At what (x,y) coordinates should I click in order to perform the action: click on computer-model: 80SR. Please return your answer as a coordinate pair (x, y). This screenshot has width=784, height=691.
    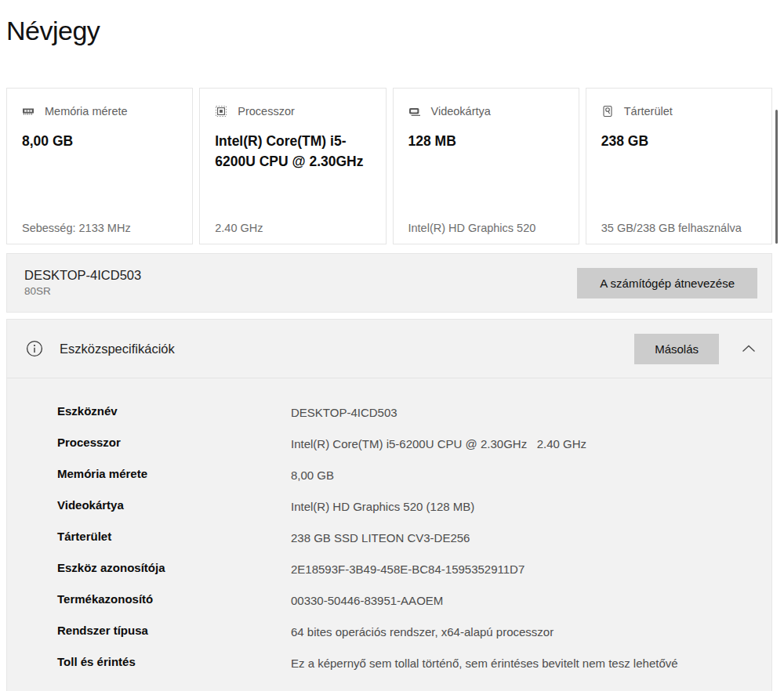
    Looking at the image, I should click on (83, 291).